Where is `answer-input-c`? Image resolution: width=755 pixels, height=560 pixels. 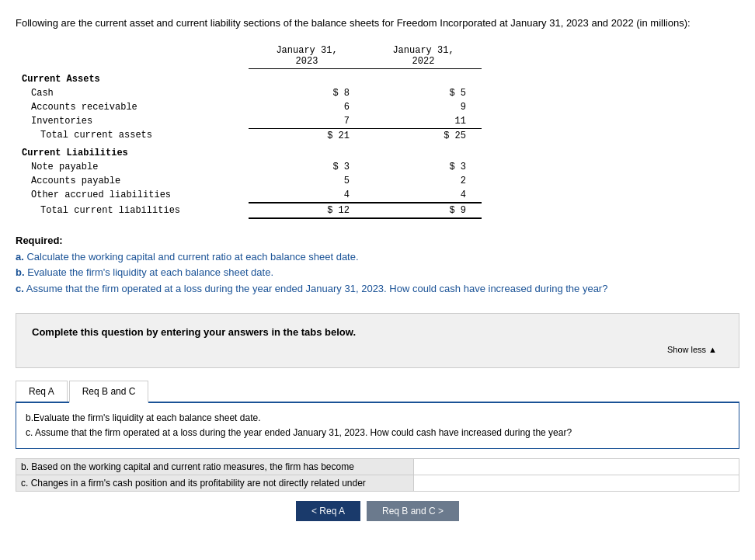 answer-input-c is located at coordinates (576, 483).